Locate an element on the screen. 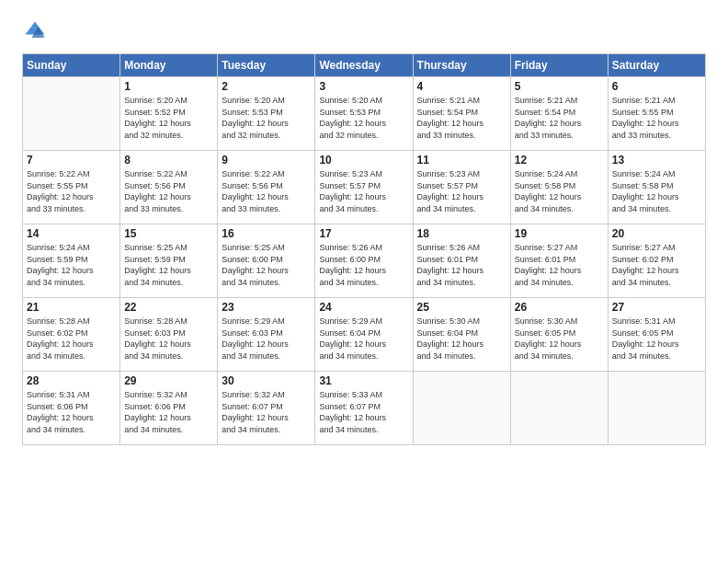 This screenshot has height=563, width=728. week-row-1: 1Sunrise: 5:20 AM Sunset: 5:52 PM Daylig… is located at coordinates (364, 114).